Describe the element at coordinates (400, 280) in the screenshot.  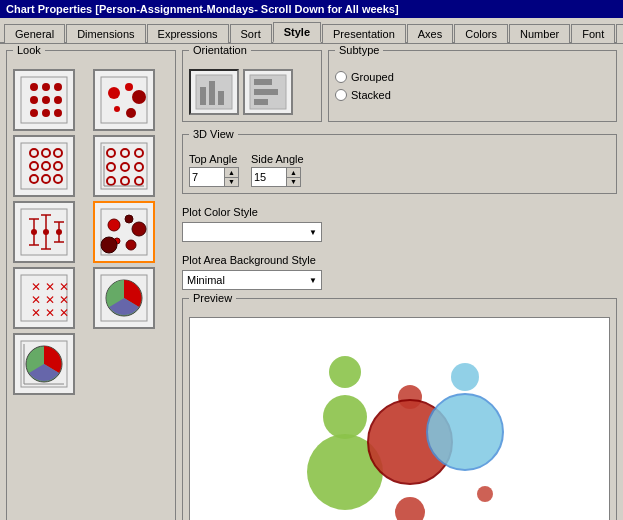
I see `plot-area-bg-dropdown-row: Minimal ▼` at that location.